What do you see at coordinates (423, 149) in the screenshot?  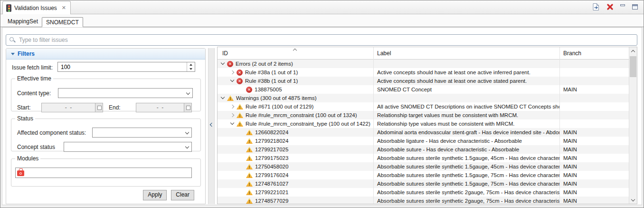 I see `table-row: 12799217025 Absorbable suture - Has devi…` at bounding box center [423, 149].